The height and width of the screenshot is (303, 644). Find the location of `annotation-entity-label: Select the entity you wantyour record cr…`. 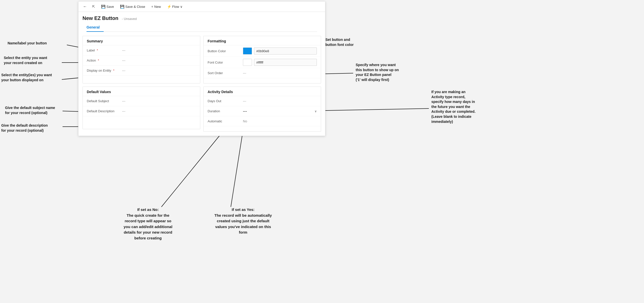

annotation-entity-label: Select the entity you wantyour record cr… is located at coordinates (25, 61).